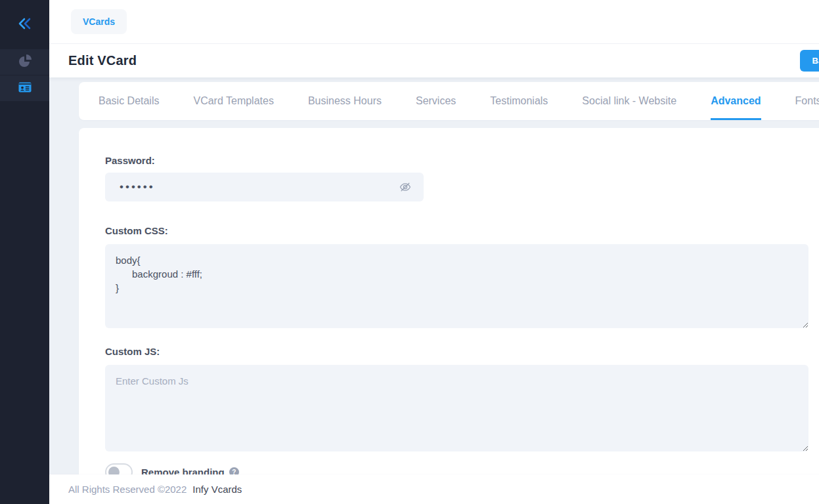 The height and width of the screenshot is (504, 819). I want to click on tab-basic-details: Basic Details, so click(129, 101).